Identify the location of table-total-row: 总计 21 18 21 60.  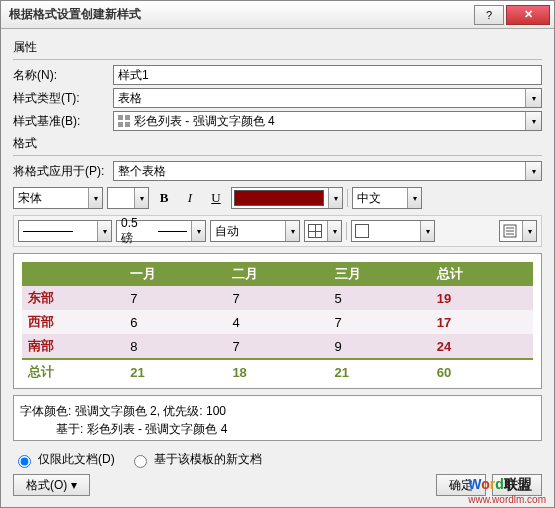
(278, 372).